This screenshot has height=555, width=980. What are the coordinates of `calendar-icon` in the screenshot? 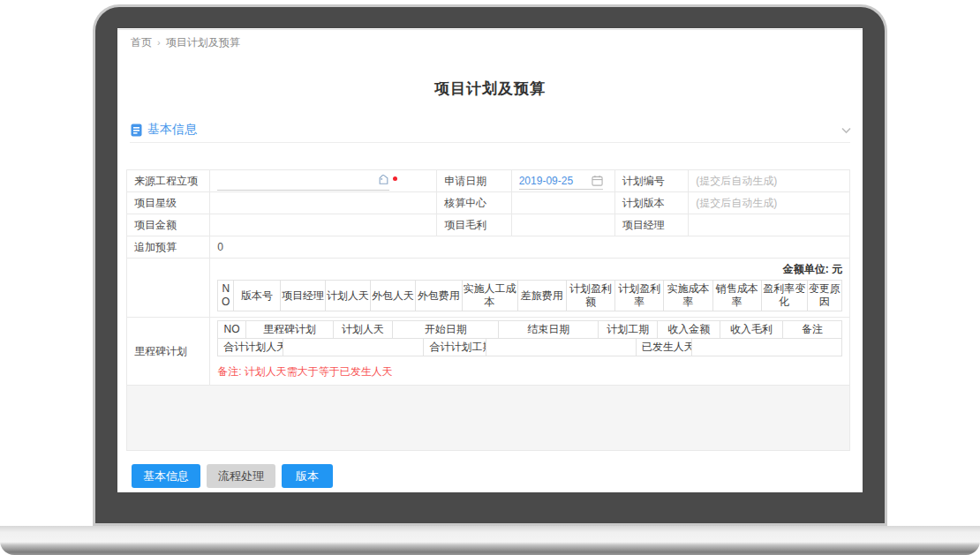 It's located at (597, 180).